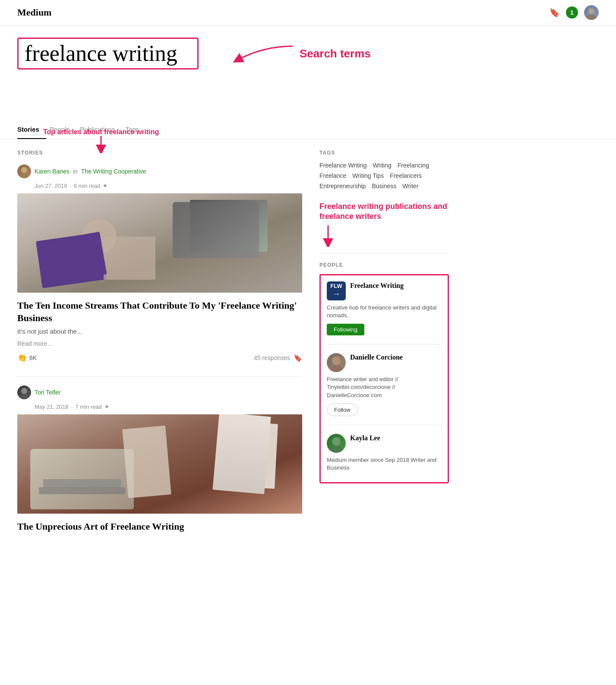 Image resolution: width=616 pixels, height=685 pixels. What do you see at coordinates (336, 291) in the screenshot?
I see `person-avatar-flw: FLW →` at bounding box center [336, 291].